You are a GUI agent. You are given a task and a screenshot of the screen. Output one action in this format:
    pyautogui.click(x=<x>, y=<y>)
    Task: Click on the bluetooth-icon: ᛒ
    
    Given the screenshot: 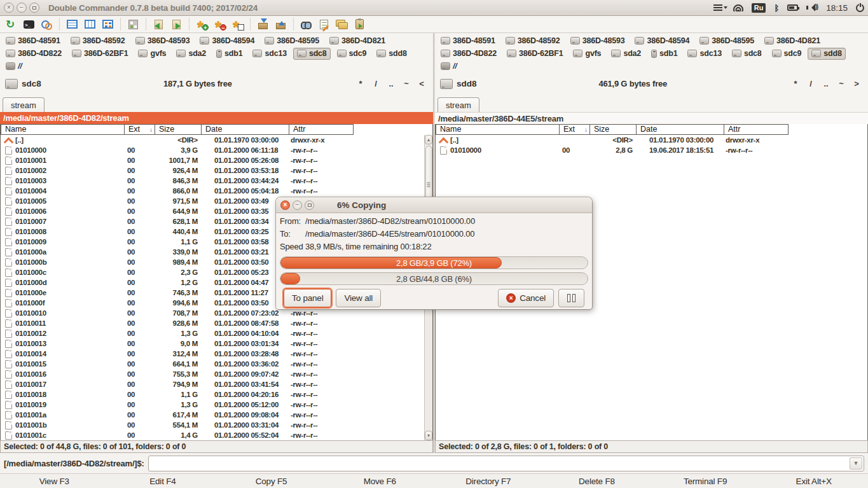 What is the action you would take?
    pyautogui.click(x=776, y=8)
    